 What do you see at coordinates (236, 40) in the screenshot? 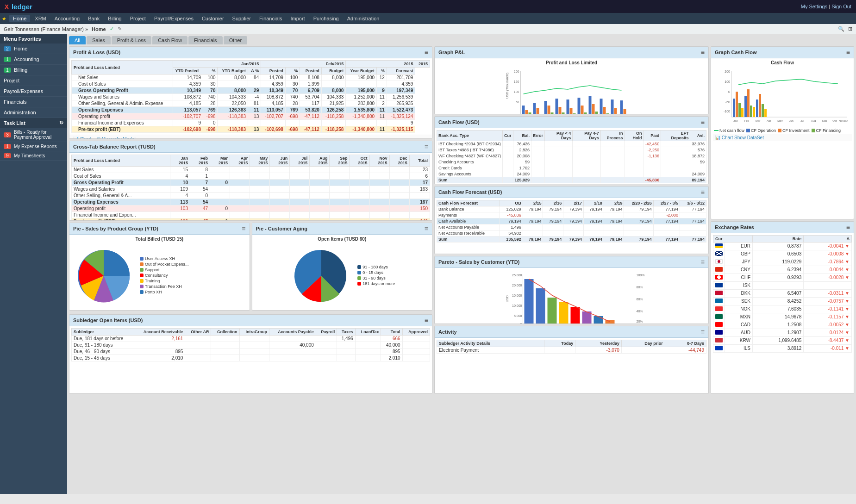
I see `tab-other: Other` at bounding box center [236, 40].